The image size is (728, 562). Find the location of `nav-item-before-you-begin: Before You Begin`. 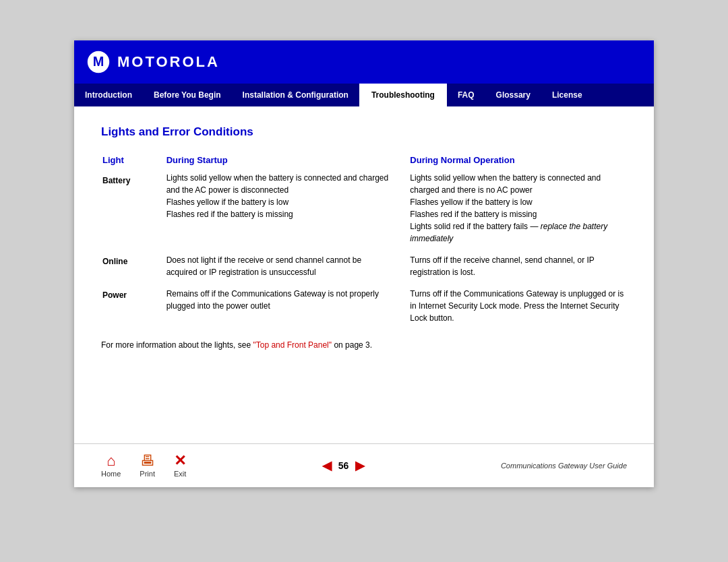

nav-item-before-you-begin: Before You Begin is located at coordinates (187, 95).